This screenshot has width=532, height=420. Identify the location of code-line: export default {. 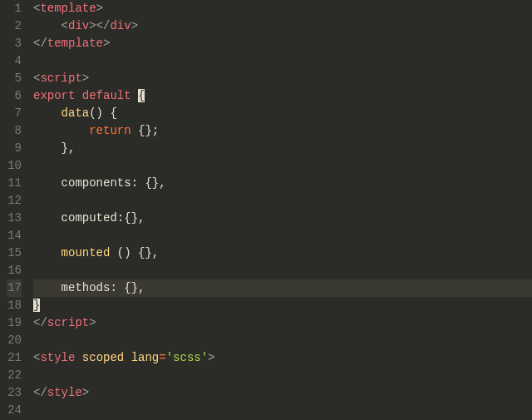
(283, 96).